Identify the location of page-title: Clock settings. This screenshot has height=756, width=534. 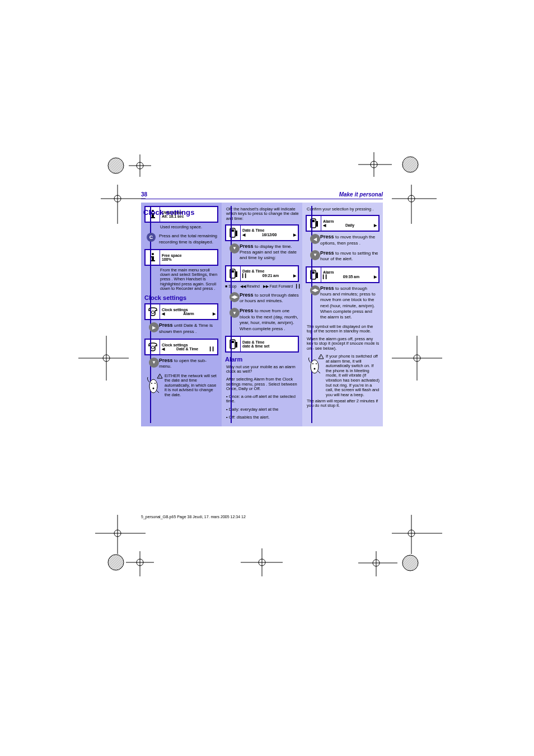
(169, 213).